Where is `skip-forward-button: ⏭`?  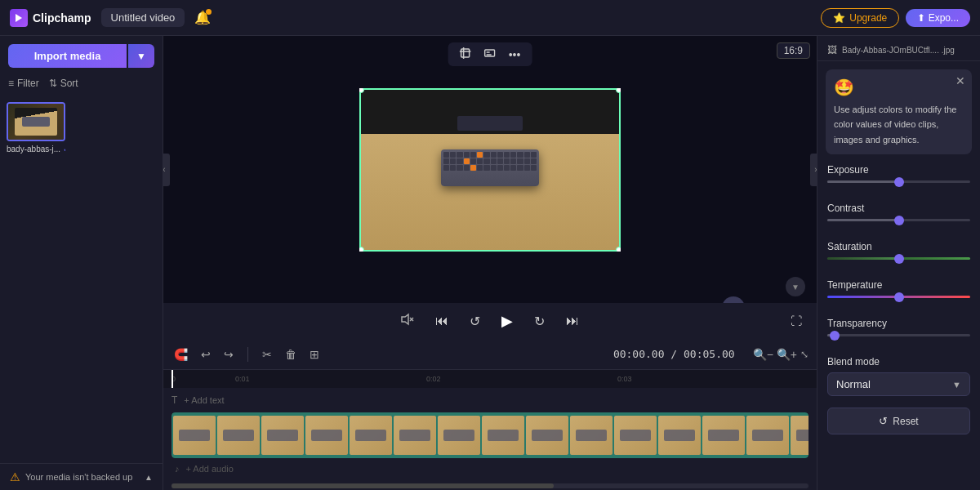 skip-forward-button: ⏭ is located at coordinates (572, 321).